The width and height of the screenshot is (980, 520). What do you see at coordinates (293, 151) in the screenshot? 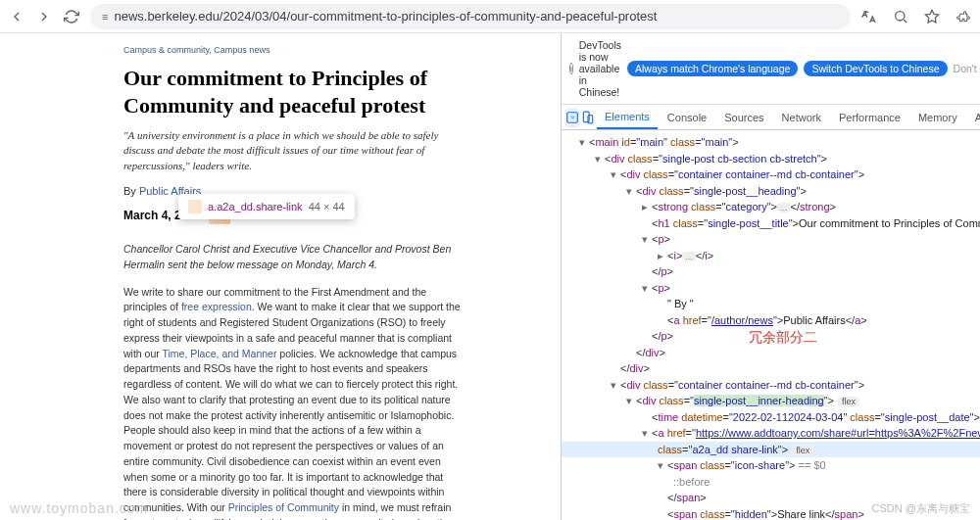
I see `page-subtitle: "A university environment is a place in …` at bounding box center [293, 151].